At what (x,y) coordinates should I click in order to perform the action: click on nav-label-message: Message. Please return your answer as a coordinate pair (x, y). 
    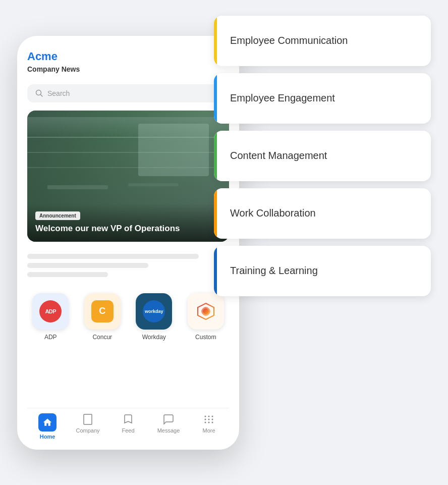
    Looking at the image, I should click on (169, 430).